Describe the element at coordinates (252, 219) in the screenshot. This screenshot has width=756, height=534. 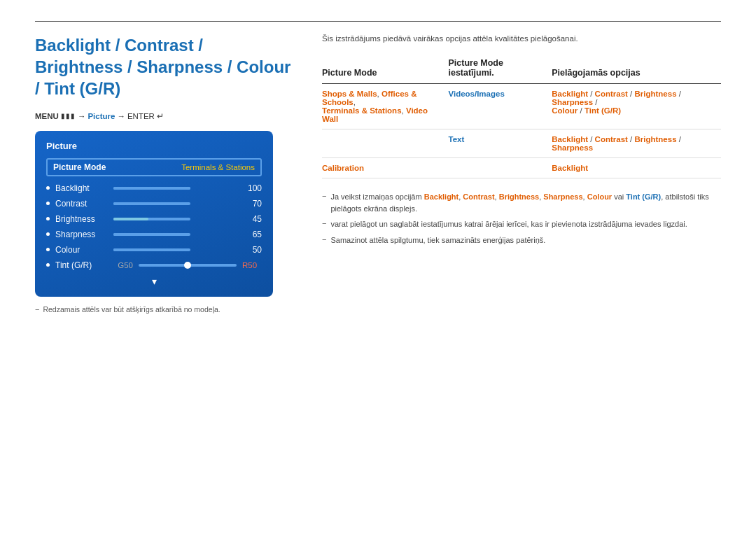
I see `slider-value-brightness: 45` at that location.